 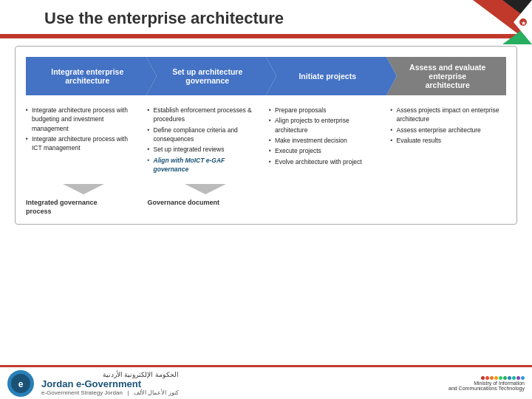 I want to click on footer-arabic: الحكومة الإلكترونية الأردنية, so click(x=110, y=375).